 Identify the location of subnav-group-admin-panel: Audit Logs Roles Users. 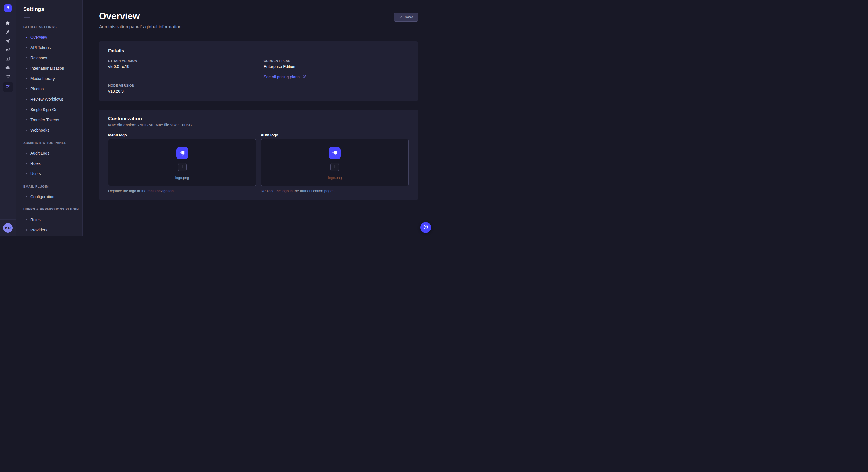
(49, 164).